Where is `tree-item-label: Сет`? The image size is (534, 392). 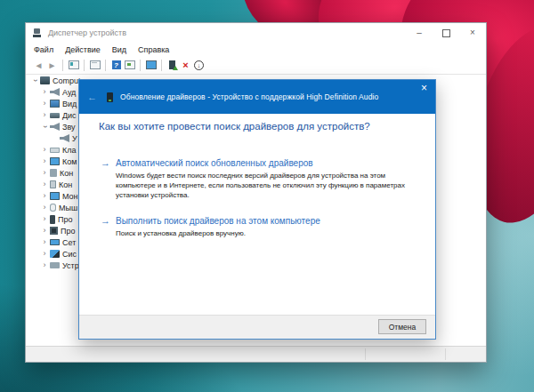 tree-item-label: Сет is located at coordinates (69, 243).